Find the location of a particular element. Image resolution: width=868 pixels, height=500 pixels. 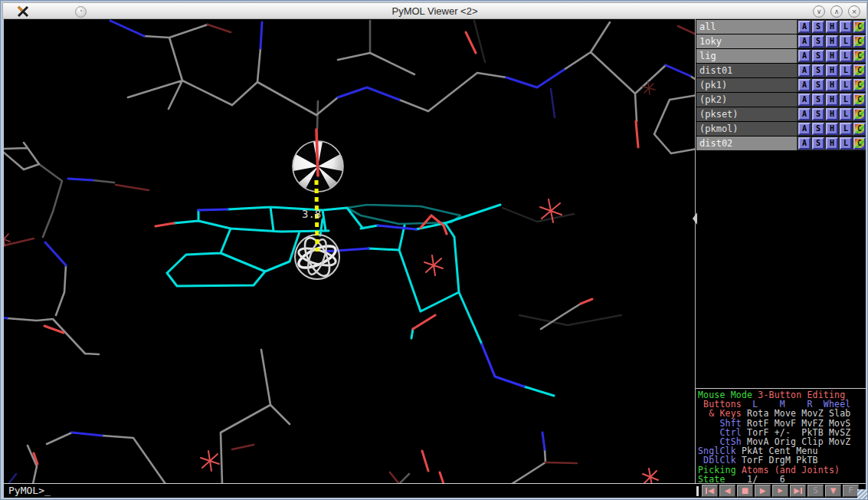

movie-playback-bar: ◀◀■▶▶▶S▼F is located at coordinates (780, 491).